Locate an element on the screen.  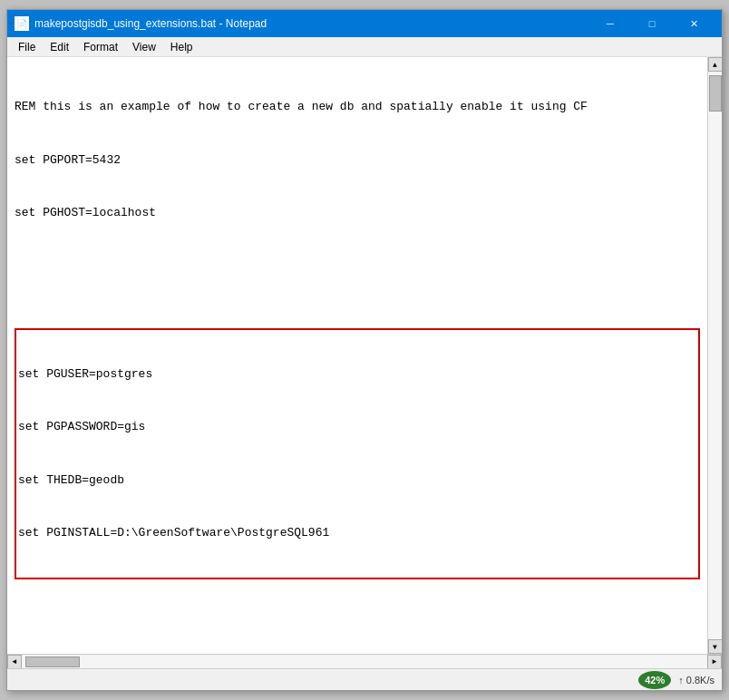
app-icon: 📄 is located at coordinates (22, 24).